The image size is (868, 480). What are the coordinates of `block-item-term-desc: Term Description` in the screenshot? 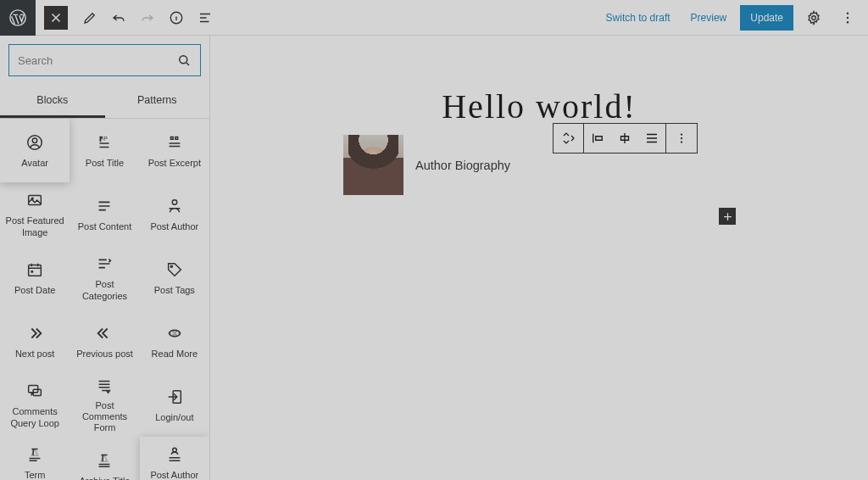 It's located at (35, 458).